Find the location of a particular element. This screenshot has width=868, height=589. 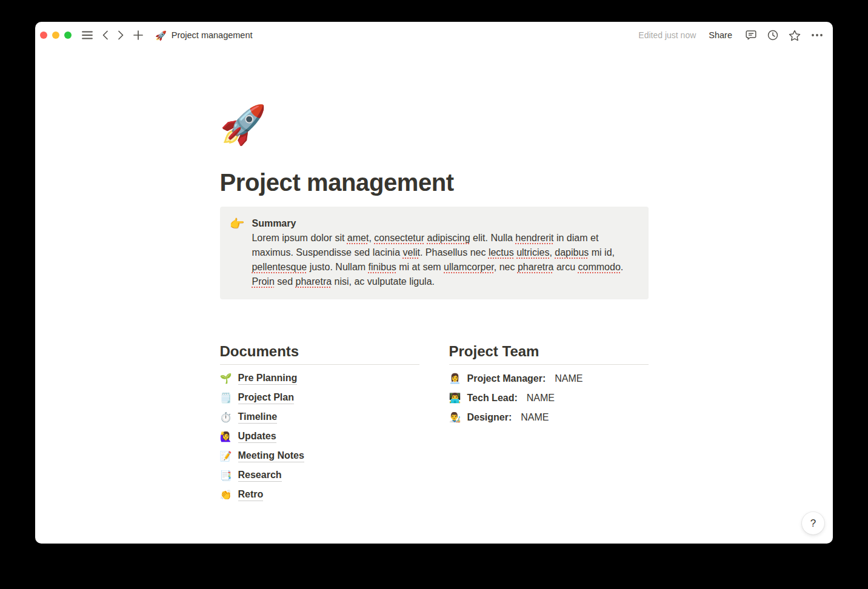

team-role-label: Project Manager: is located at coordinates (507, 379).